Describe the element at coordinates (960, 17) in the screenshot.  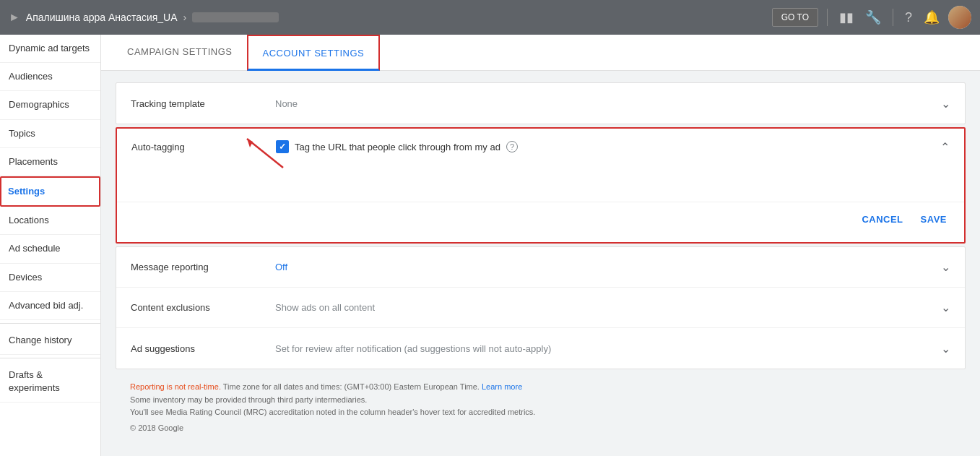
I see `avatar-image` at that location.